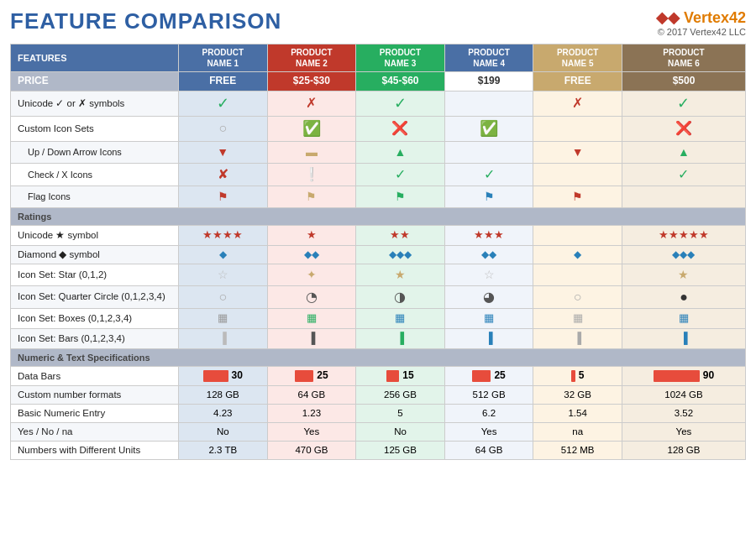 The height and width of the screenshot is (554, 756). What do you see at coordinates (701, 32) in the screenshot?
I see `copyright: © 2017 Vertex42 LLC` at bounding box center [701, 32].